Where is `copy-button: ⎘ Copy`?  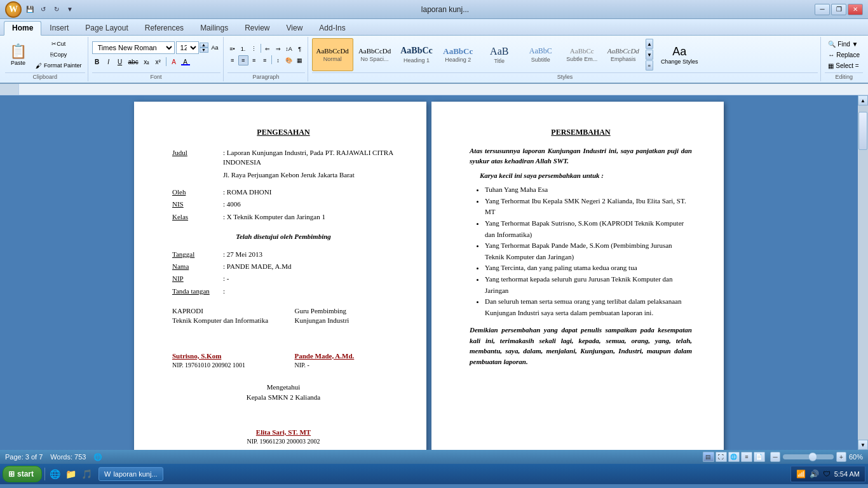 copy-button: ⎘ Copy is located at coordinates (58, 55).